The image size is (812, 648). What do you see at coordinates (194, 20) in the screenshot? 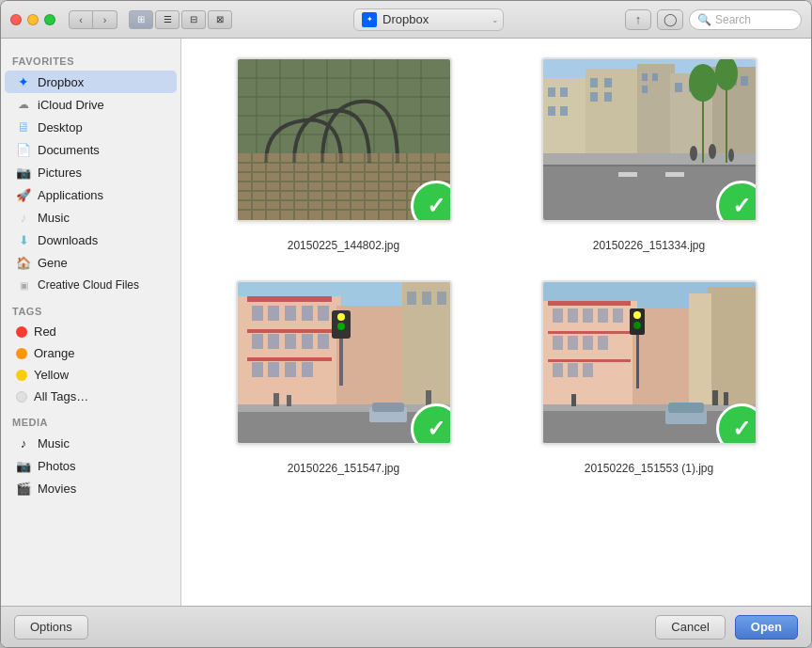
I see `view-column-button: ⊟` at bounding box center [194, 20].